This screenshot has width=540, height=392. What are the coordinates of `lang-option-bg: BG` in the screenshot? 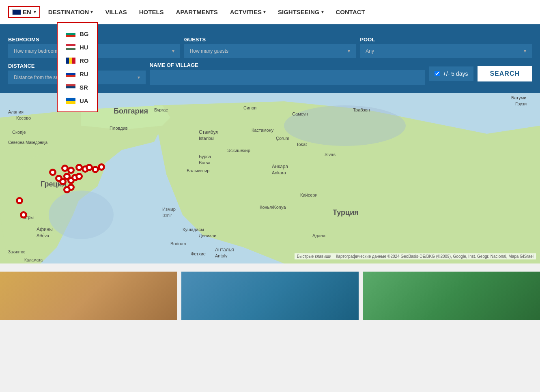 It's located at (77, 34).